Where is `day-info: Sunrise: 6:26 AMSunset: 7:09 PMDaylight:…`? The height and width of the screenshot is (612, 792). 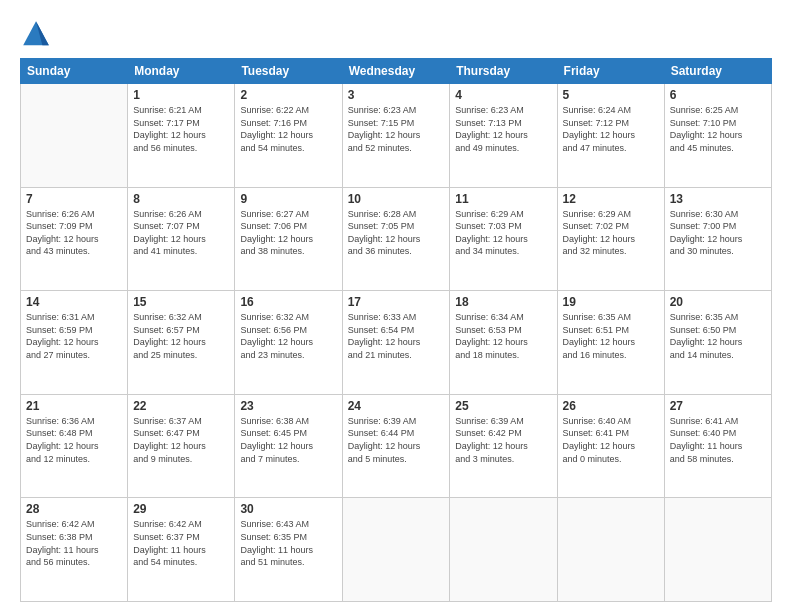 day-info: Sunrise: 6:26 AMSunset: 7:09 PMDaylight:… is located at coordinates (74, 233).